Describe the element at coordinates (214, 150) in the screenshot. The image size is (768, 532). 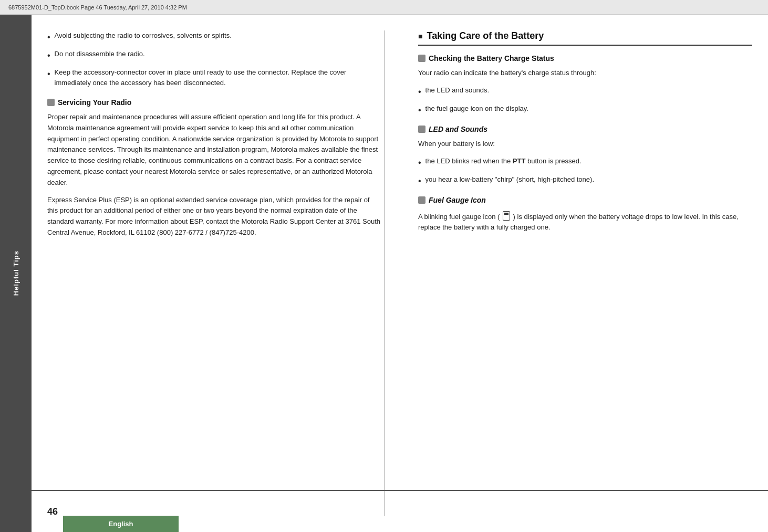
I see `servicing-paragraph-1: Proper repair and maintenance procedures…` at that location.